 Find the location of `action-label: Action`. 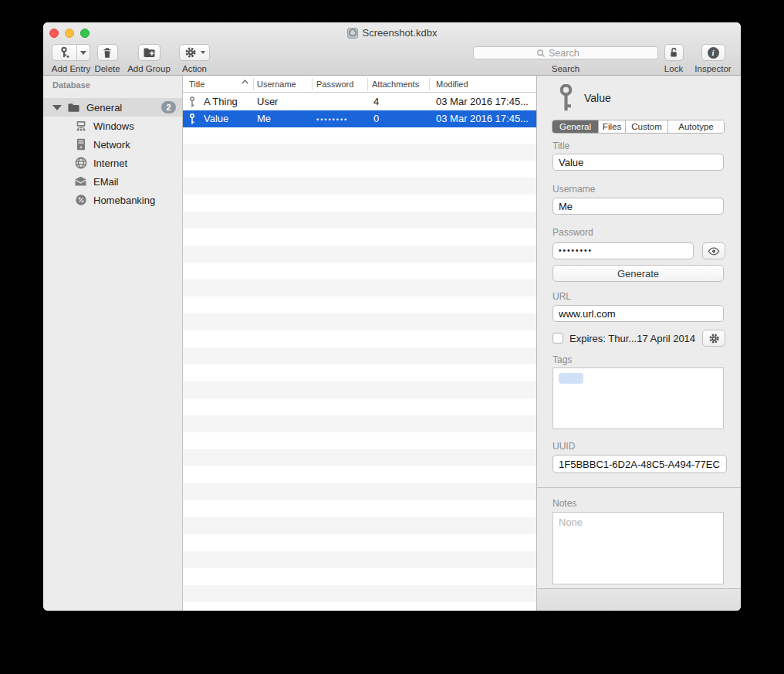

action-label: Action is located at coordinates (194, 69).